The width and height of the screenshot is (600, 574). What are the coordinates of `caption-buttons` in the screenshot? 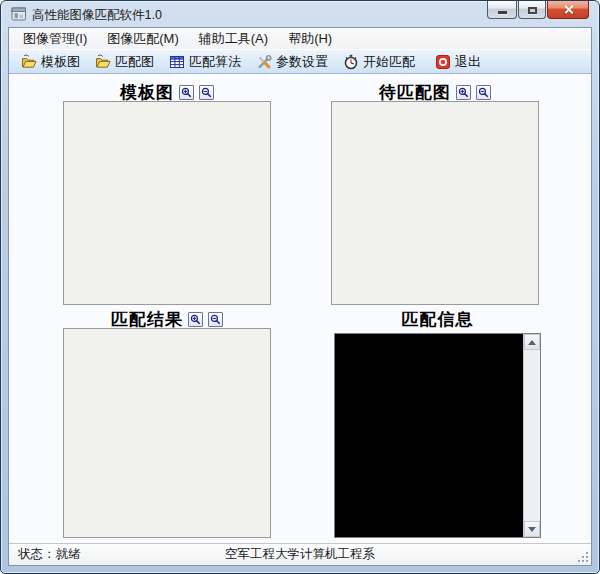 It's located at (538, 10).